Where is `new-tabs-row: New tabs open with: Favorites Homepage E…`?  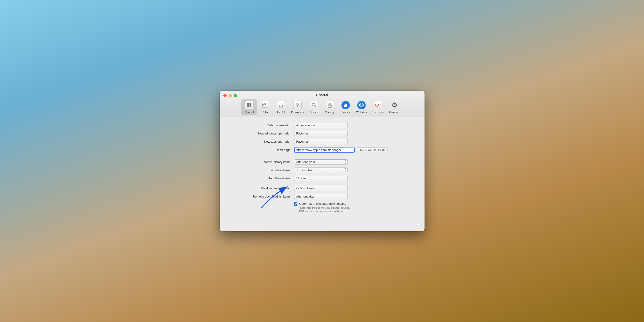
new-tabs-row: New tabs open with: Favorites Homepage E… is located at coordinates (322, 142).